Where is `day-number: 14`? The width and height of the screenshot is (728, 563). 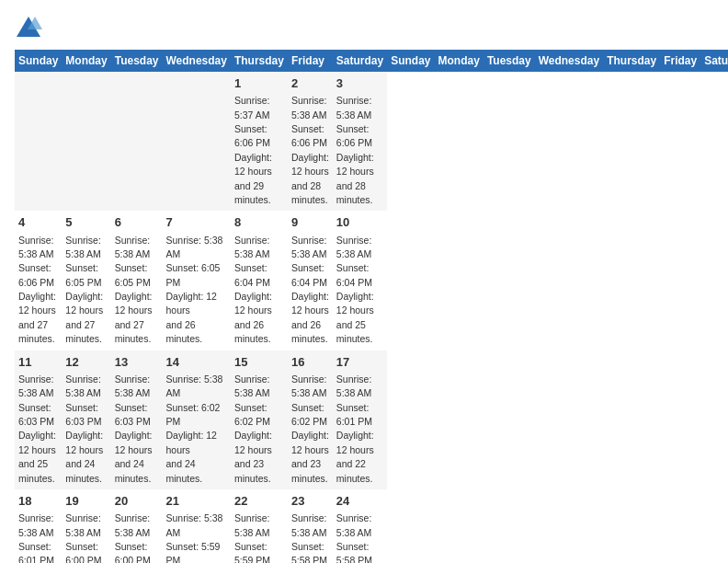
day-number: 14 is located at coordinates (196, 362).